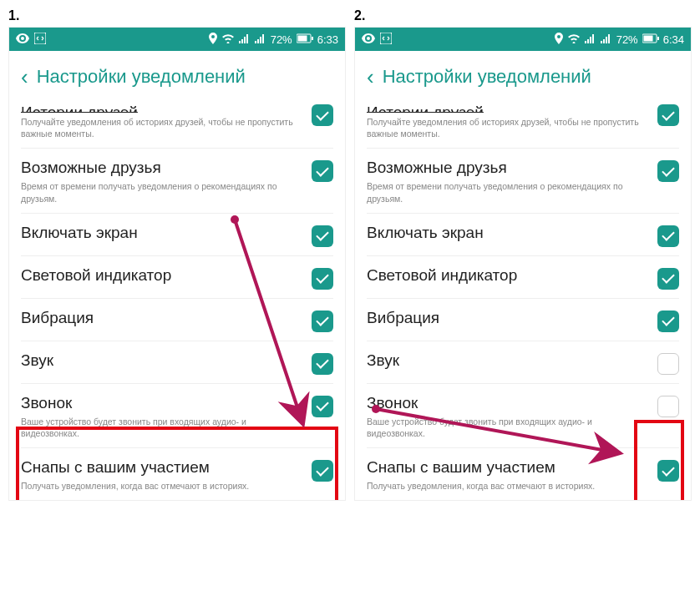  Describe the element at coordinates (177, 77) in the screenshot. I see `page-header: ‹ Настройки уведомлений` at that location.